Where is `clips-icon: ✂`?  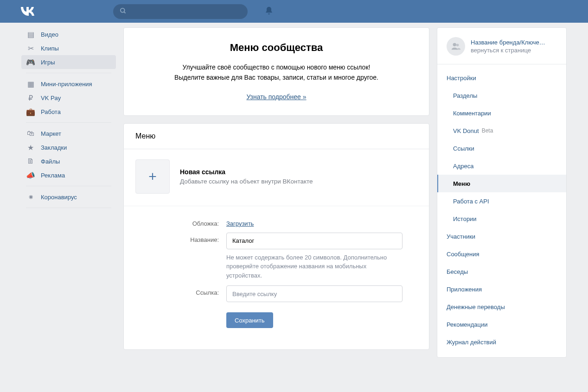 clips-icon: ✂ is located at coordinates (31, 48).